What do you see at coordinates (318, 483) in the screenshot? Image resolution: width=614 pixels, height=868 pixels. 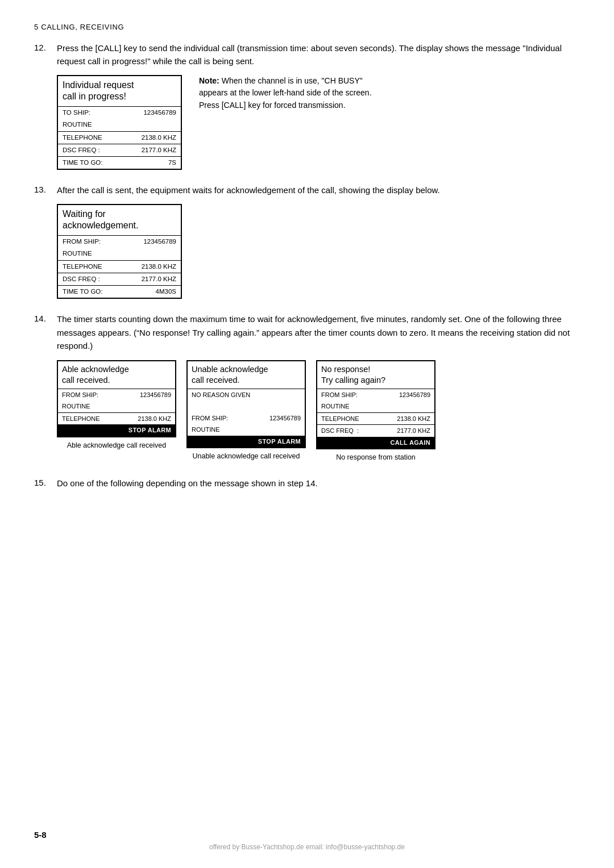 I see `step-15-content: Do one of the following depending on the…` at bounding box center [318, 483].